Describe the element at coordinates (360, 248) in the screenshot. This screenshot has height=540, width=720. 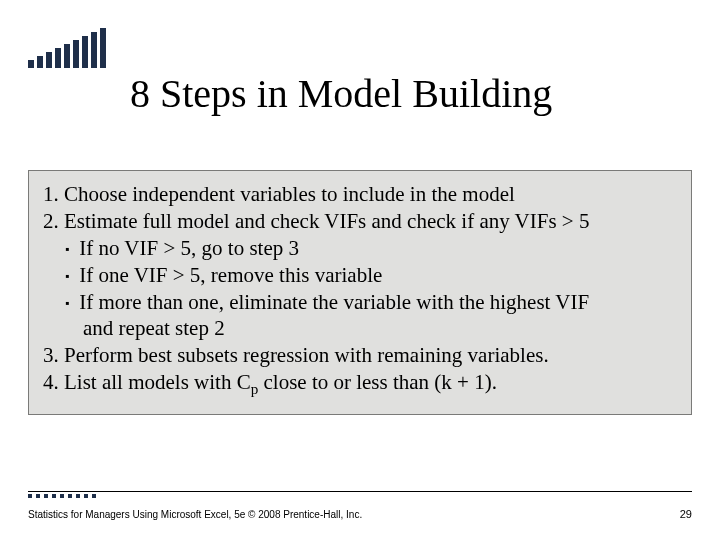
I see `step-2a: If no VIF > 5, go to step 3` at that location.